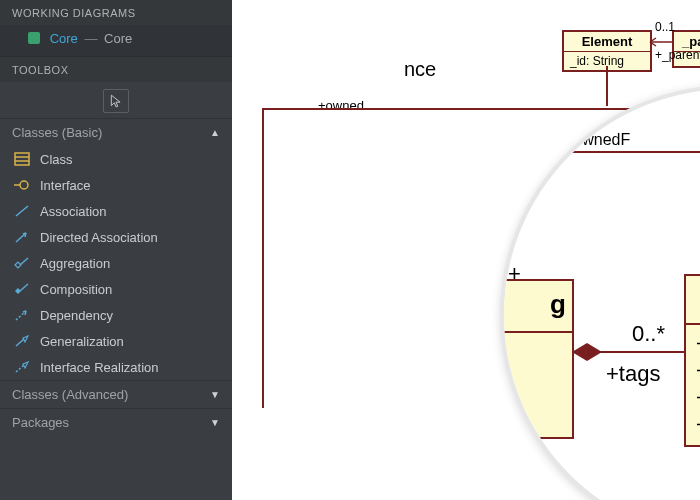 The height and width of the screenshot is (500, 700). What do you see at coordinates (116, 341) in the screenshot?
I see `tool-generalization: Generalization` at bounding box center [116, 341].